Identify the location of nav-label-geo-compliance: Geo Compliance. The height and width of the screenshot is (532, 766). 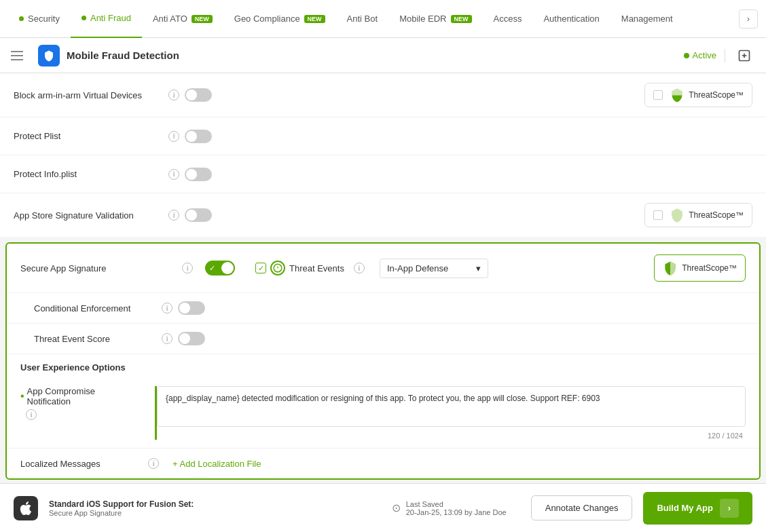
(268, 19).